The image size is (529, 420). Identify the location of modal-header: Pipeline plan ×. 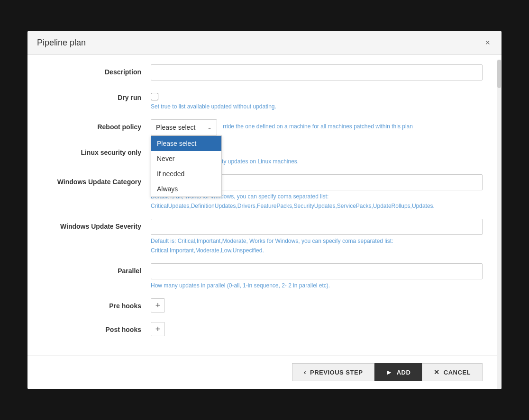
(264, 43).